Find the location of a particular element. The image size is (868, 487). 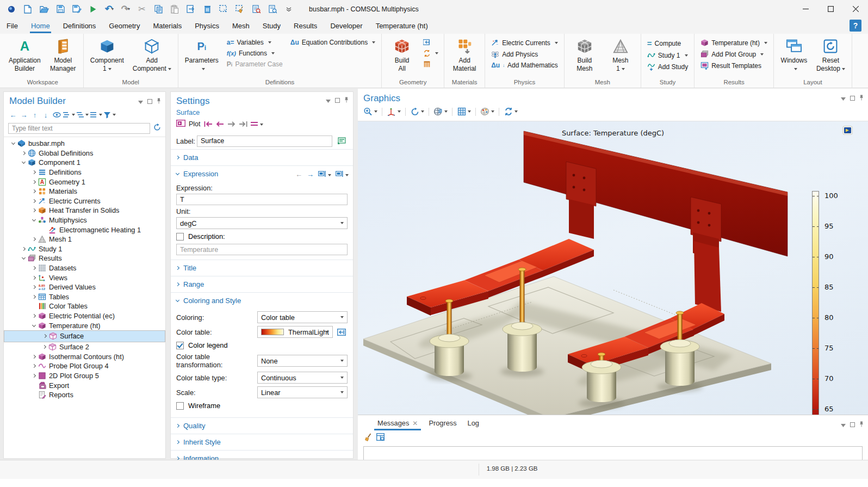

section-title: Title is located at coordinates (262, 268).